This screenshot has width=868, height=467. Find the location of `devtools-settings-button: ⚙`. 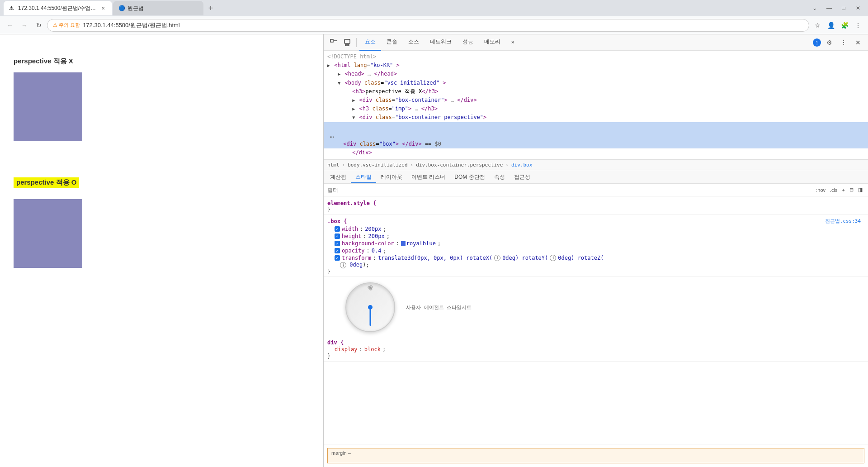

devtools-settings-button: ⚙ is located at coordinates (829, 43).